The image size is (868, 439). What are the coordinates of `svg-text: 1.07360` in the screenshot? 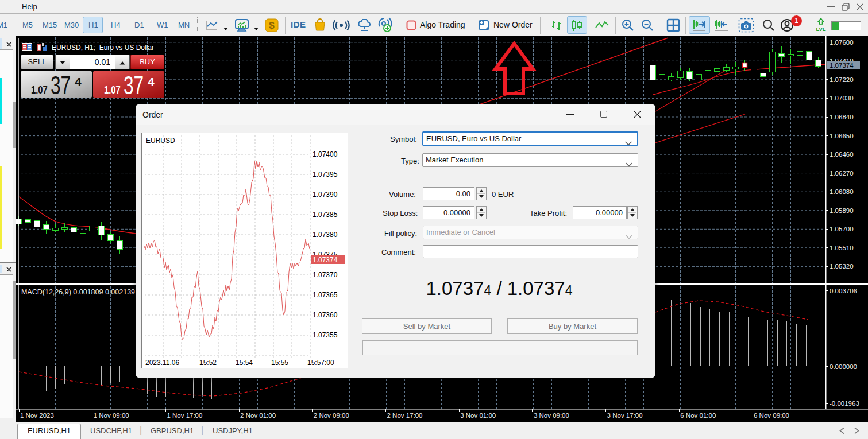 It's located at (325, 315).